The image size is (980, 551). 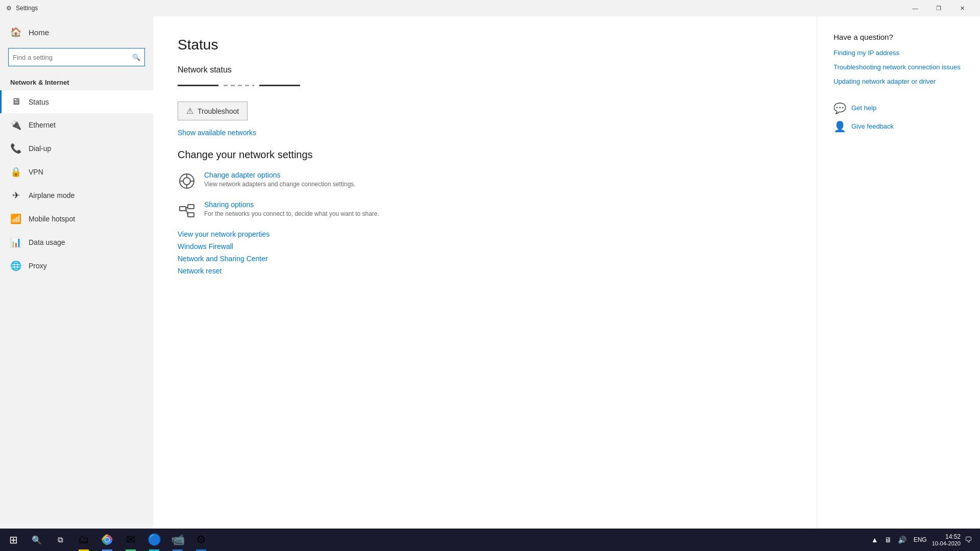 I want to click on sidebar-item-vpn: 🔒 VPN, so click(x=77, y=172).